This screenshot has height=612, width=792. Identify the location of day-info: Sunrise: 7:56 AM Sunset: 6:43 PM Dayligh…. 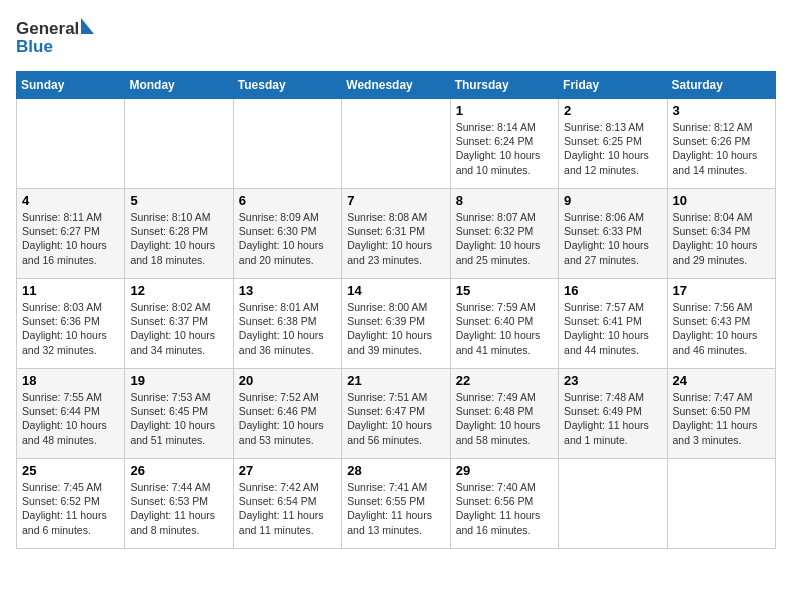
(722, 328).